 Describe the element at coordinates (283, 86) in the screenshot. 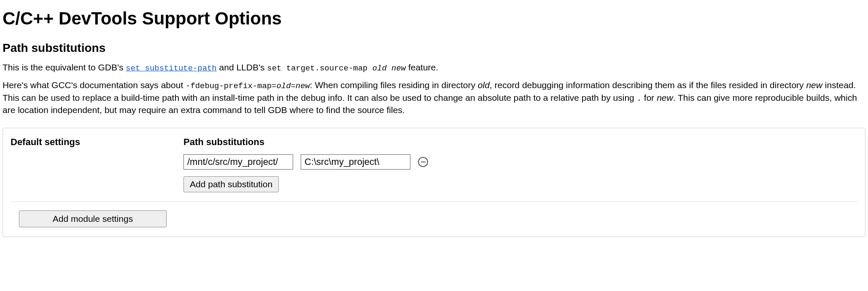

I see `gcc-flag-old: old` at that location.